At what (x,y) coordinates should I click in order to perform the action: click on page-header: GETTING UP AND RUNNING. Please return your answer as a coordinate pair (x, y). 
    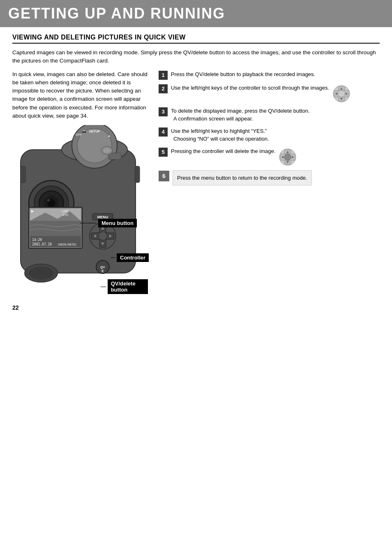
    Looking at the image, I should click on (196, 14).